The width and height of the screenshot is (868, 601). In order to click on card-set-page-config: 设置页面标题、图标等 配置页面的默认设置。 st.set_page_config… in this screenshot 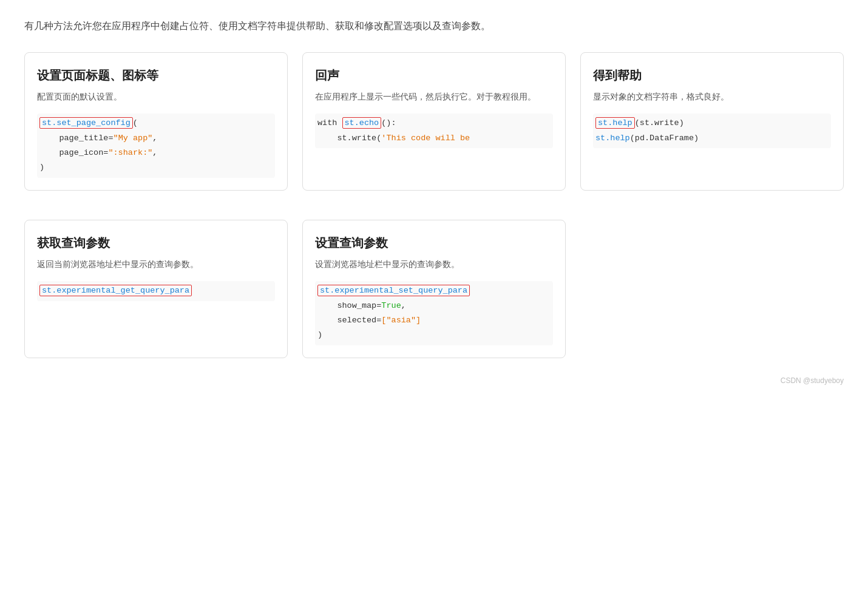, I will do `click(156, 121)`.